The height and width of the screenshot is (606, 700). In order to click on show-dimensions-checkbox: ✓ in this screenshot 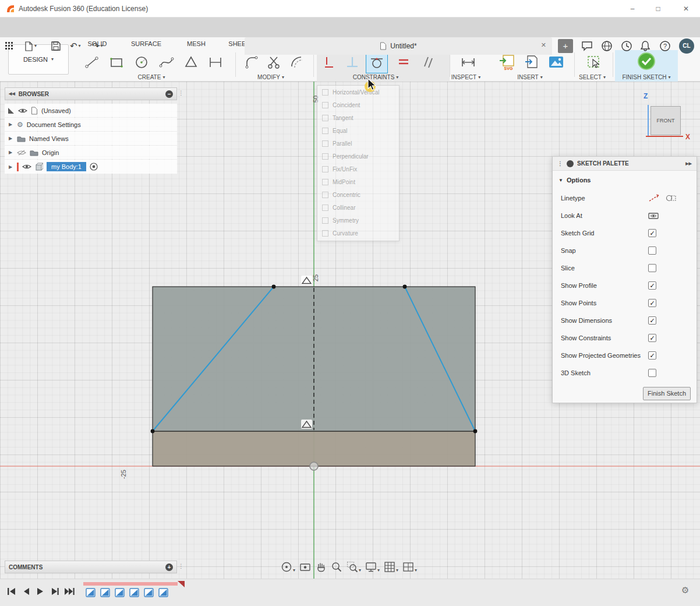, I will do `click(652, 320)`.